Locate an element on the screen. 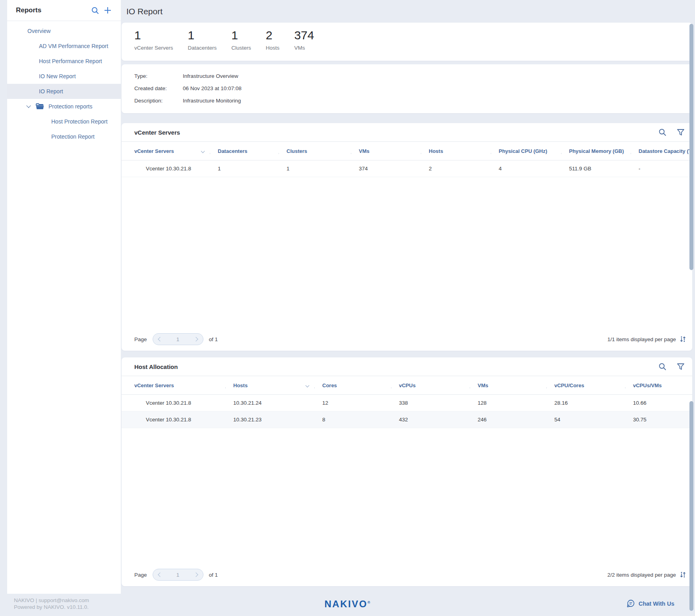 The image size is (695, 616). column-header-vcpu-cores: vCPU/Cores is located at coordinates (586, 385).